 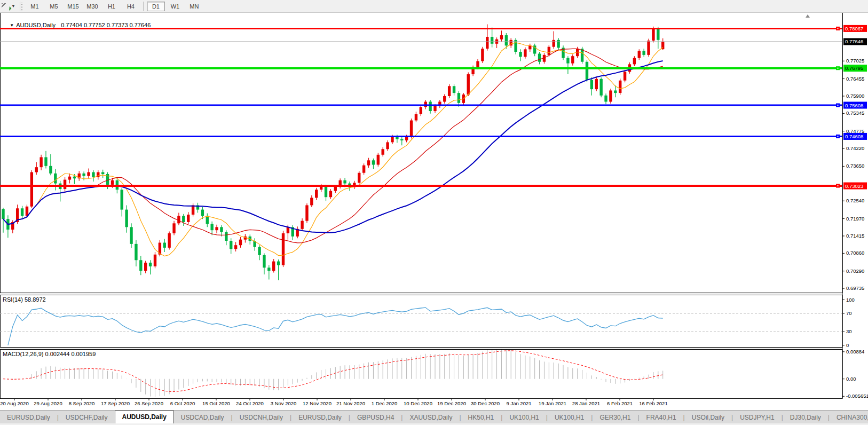 What do you see at coordinates (12, 26) in the screenshot?
I see `collapse-triangle-icon: ▼` at bounding box center [12, 26].